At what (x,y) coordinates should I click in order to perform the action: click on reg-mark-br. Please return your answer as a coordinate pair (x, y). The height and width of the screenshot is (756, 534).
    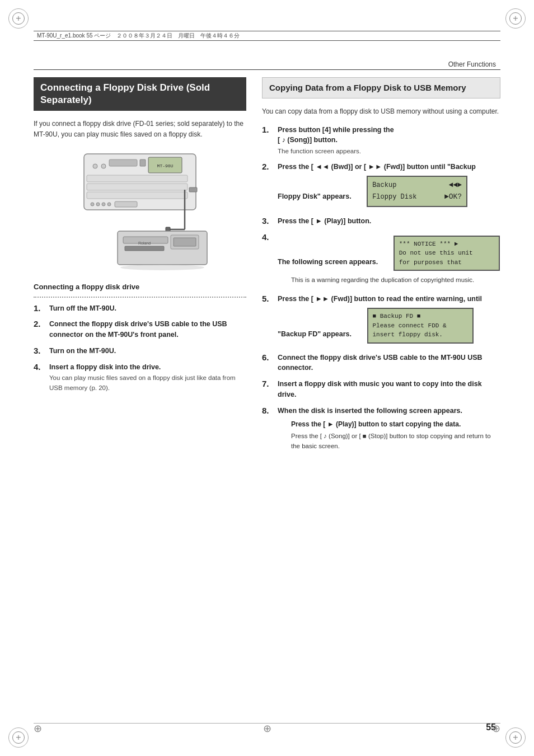
    Looking at the image, I should click on (516, 738).